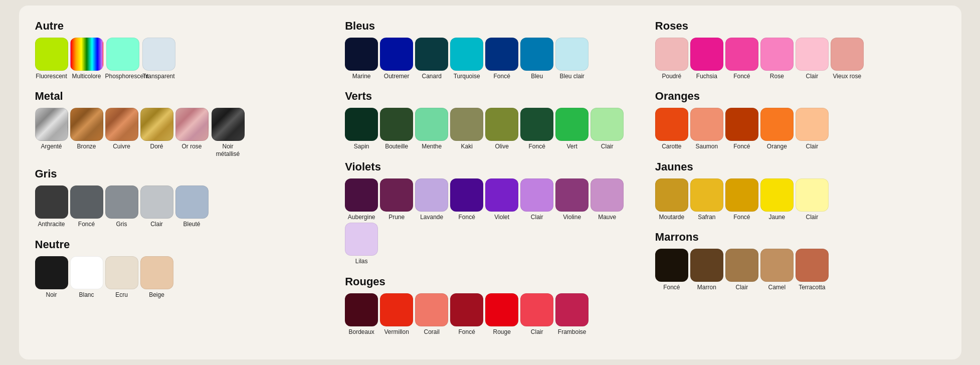 The image size is (980, 365). I want to click on swatch-item-bordeaux: Bordeaux, so click(361, 314).